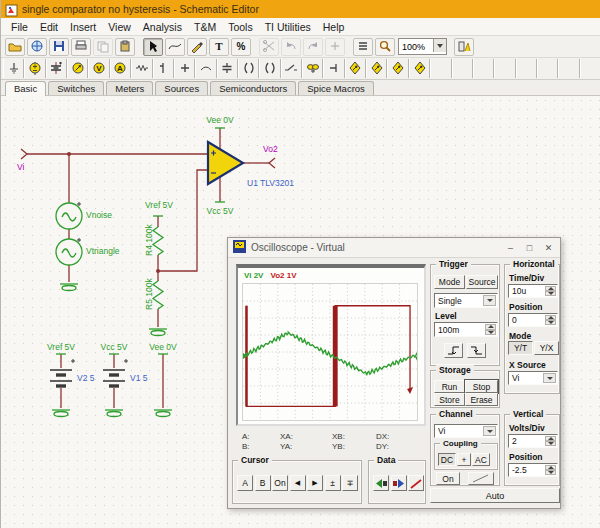  What do you see at coordinates (482, 282) in the screenshot?
I see `trigger-source-button: Source` at bounding box center [482, 282].